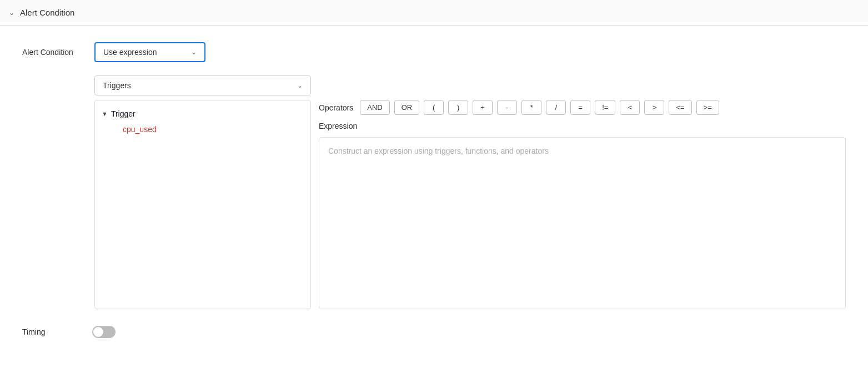 Image resolution: width=868 pixels, height=373 pixels. Describe the element at coordinates (434, 108) in the screenshot. I see `operator-open-paren-button: (` at that location.